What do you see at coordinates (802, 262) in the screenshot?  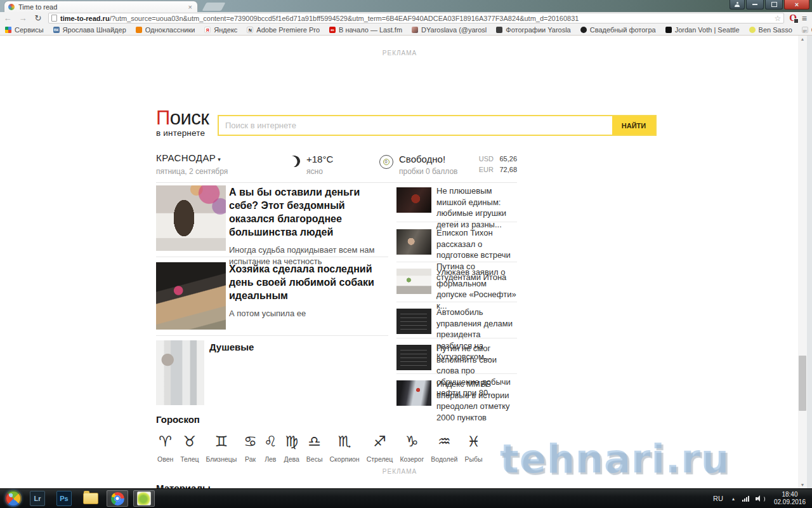 I see `scrollbar: ▲ ▼` at bounding box center [802, 262].